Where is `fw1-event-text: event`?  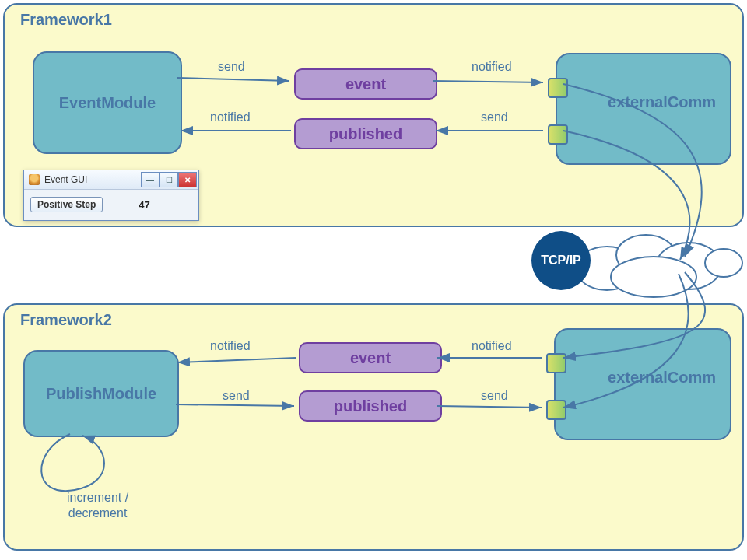
fw1-event-text: event is located at coordinates (366, 84).